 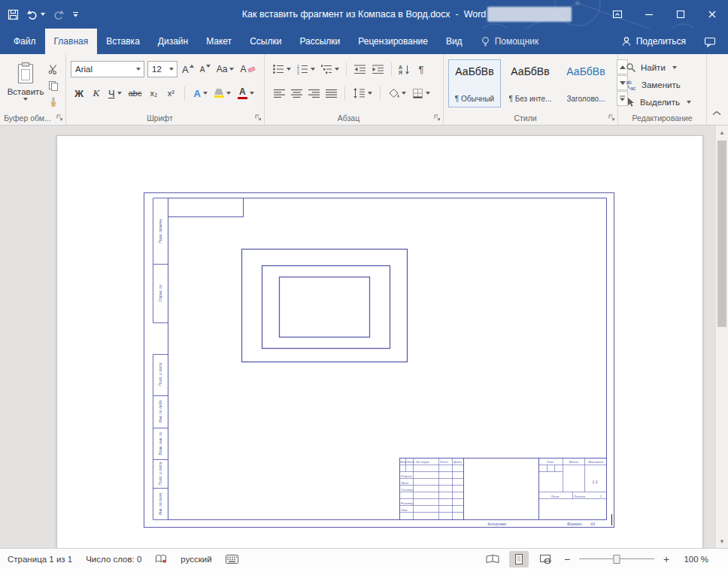 What do you see at coordinates (79, 93) in the screenshot?
I see `bold-button: Ж` at bounding box center [79, 93].